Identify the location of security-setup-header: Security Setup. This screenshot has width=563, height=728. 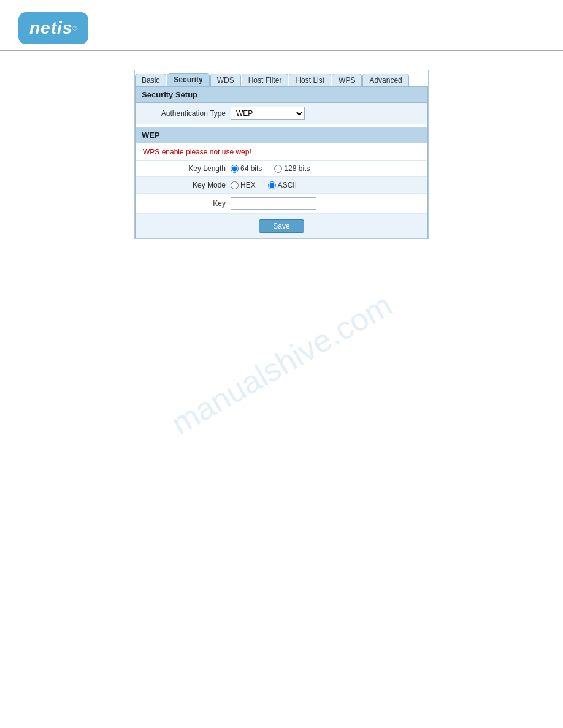
(282, 95).